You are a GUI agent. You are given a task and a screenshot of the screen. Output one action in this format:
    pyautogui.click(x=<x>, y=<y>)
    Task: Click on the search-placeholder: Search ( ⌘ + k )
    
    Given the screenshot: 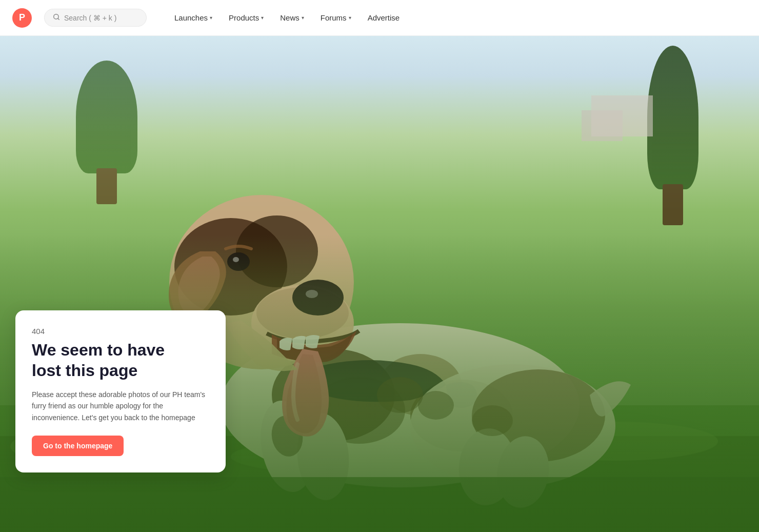 What is the action you would take?
    pyautogui.click(x=90, y=18)
    